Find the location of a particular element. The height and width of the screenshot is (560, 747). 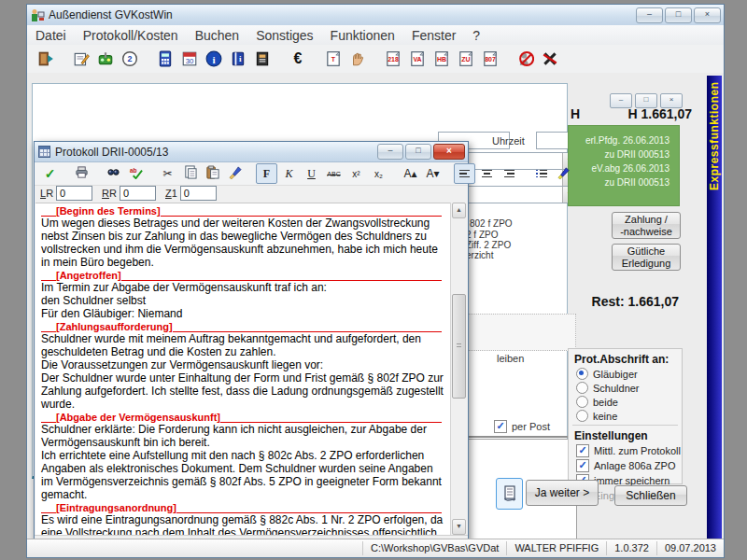

menu-item-fenster: Fenster is located at coordinates (433, 35).